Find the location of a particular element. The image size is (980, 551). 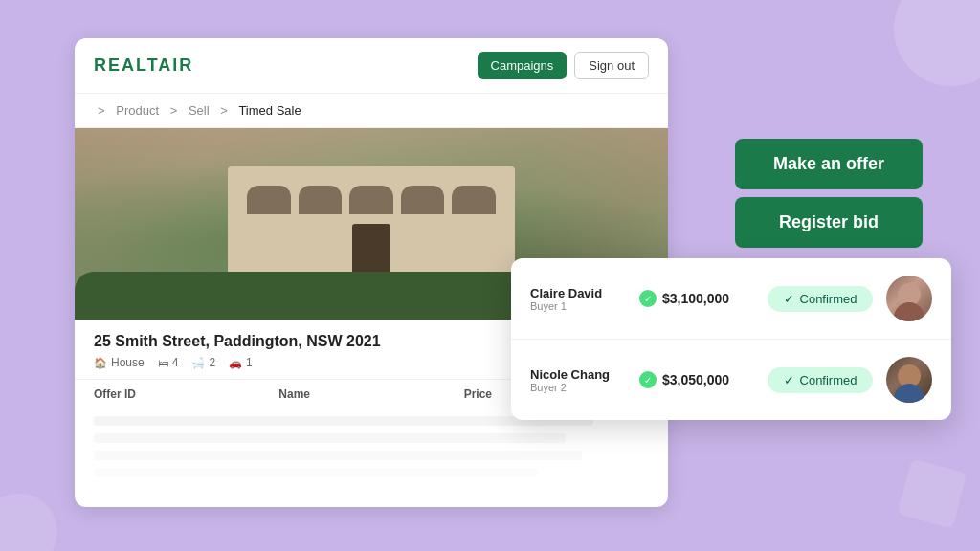

breadcrumb: > Product > Sell > Timed Sale is located at coordinates (371, 111).